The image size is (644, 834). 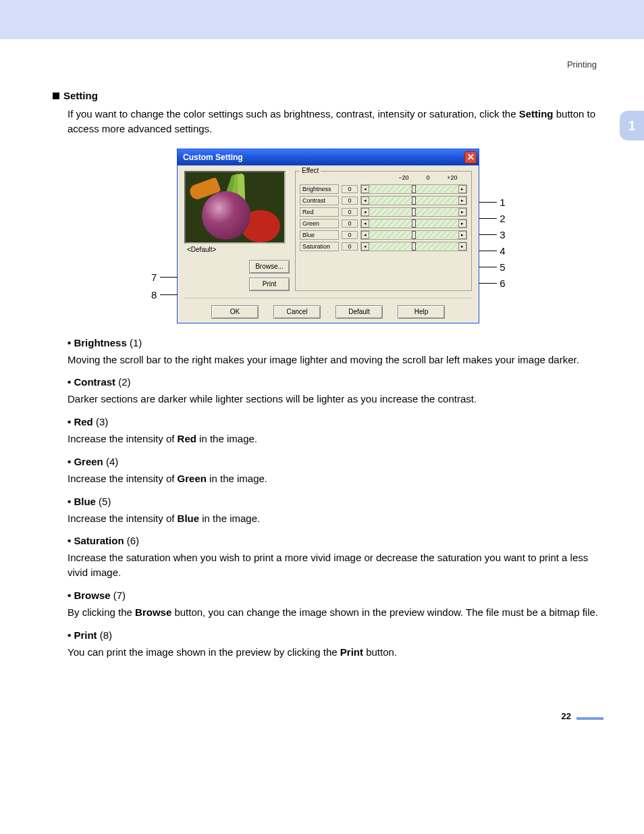 I want to click on intro-text-a: If you want to change the color settings…, so click(x=293, y=113).